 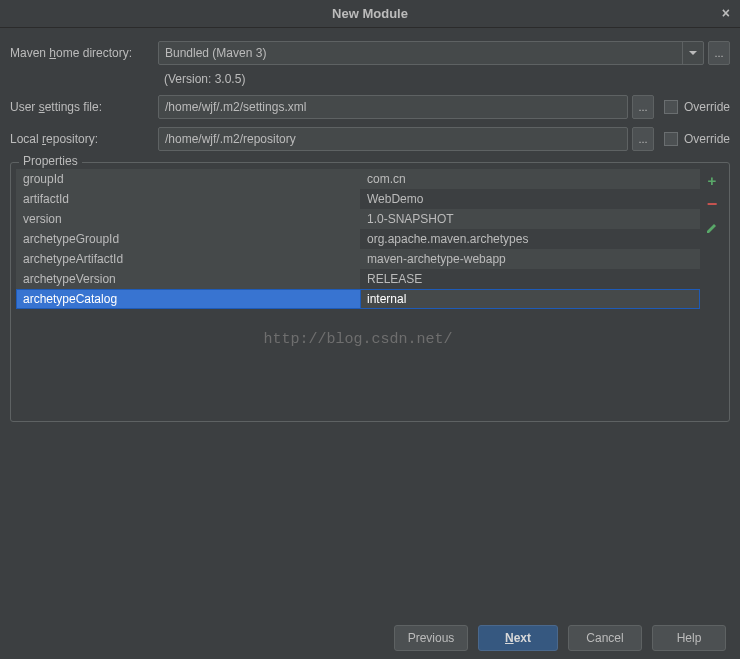 I want to click on maven-home-label: Maven home directory:, so click(x=84, y=53).